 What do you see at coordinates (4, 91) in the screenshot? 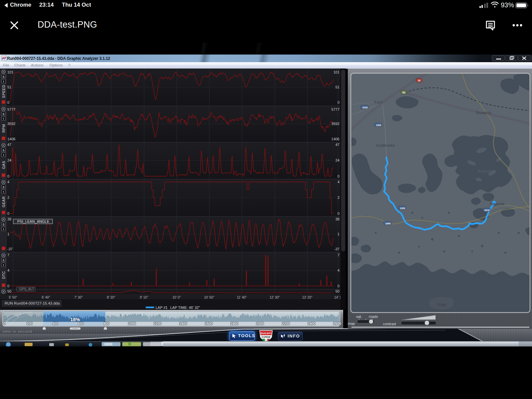
I see `svg-text: SPEED` at bounding box center [4, 91].